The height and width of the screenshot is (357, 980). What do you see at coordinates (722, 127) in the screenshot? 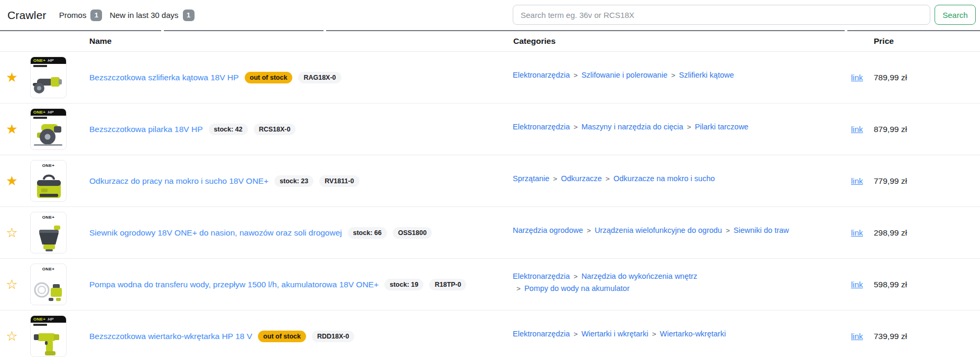
I see `category-link: Pilarki tarczowe` at bounding box center [722, 127].